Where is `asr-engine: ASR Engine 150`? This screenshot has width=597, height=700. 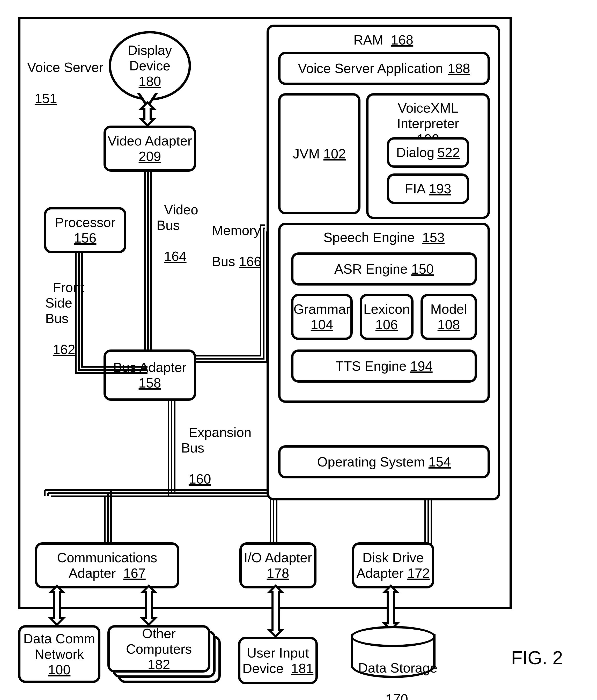 asr-engine: ASR Engine 150 is located at coordinates (384, 269).